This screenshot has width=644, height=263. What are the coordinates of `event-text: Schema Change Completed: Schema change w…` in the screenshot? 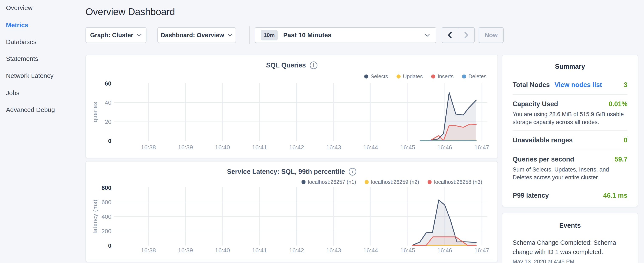 It's located at (570, 247).